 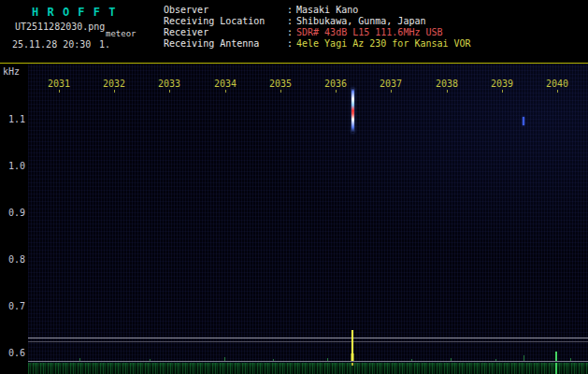 What do you see at coordinates (60, 26) in the screenshot?
I see `output-filename: UT2511282030.png` at bounding box center [60, 26].